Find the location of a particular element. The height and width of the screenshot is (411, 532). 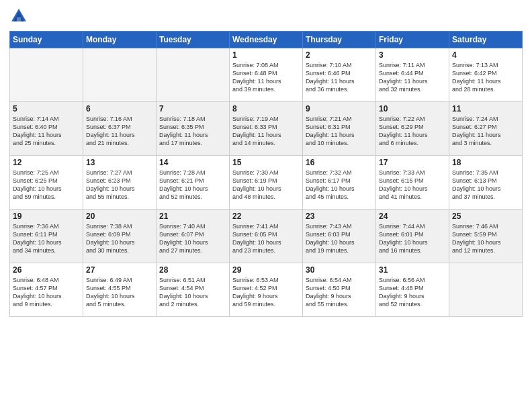

calendar-cell: 17Sunrise: 7:33 AM Sunset: 6:15 PM Dayli… is located at coordinates (412, 183).